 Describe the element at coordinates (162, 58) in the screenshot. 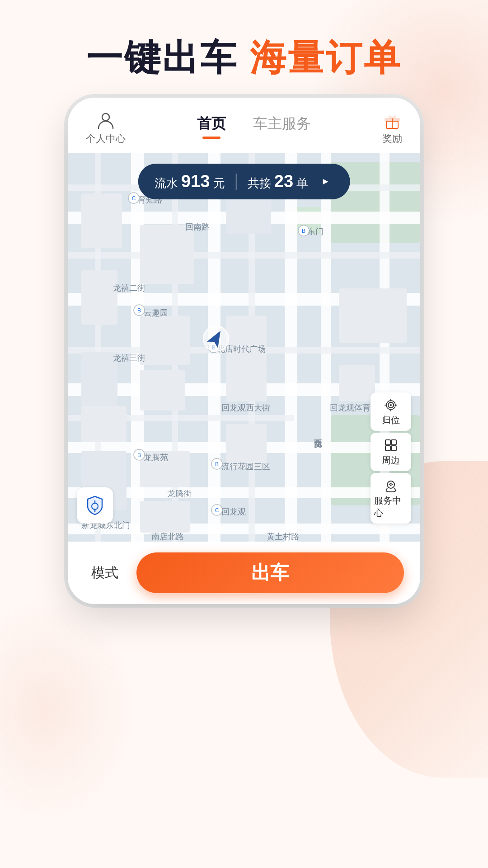

I see `header-title-part1: 一键出车` at that location.